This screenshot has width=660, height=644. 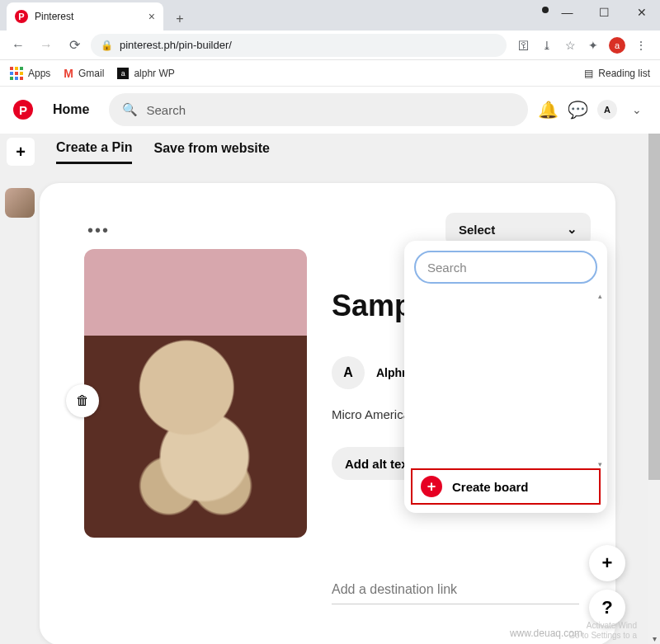 I want to click on browser-tab: P Pinterest ×, so click(x=85, y=16).